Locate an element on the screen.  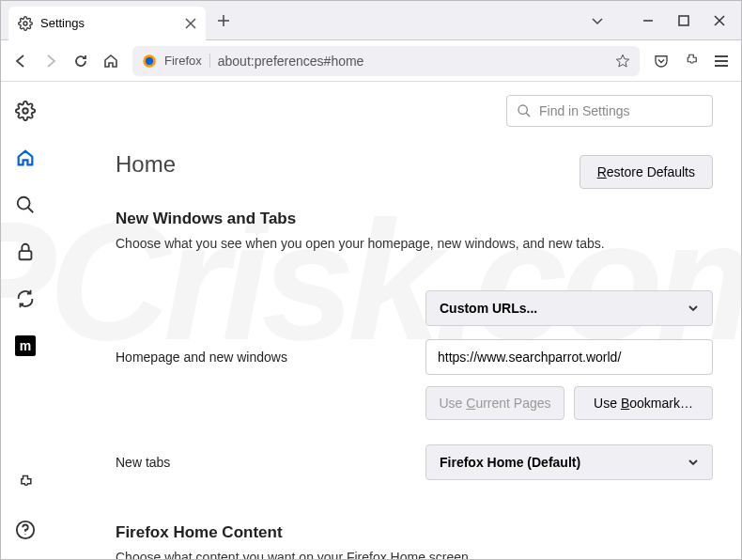
reload-button is located at coordinates (81, 61).